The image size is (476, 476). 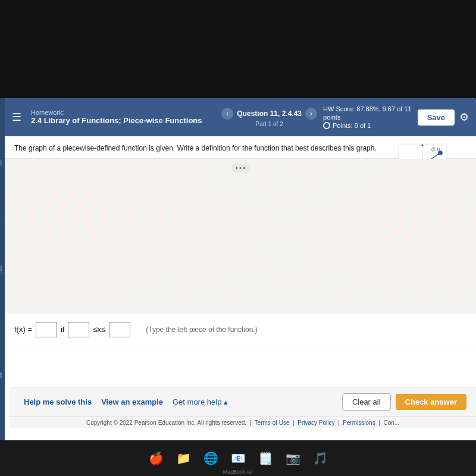 What do you see at coordinates (123, 112) in the screenshot?
I see `hw-label: Homework:` at bounding box center [123, 112].